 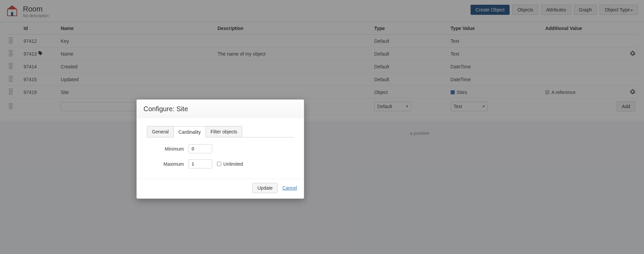 What do you see at coordinates (165, 164) in the screenshot?
I see `maximum-label: Maximum` at bounding box center [165, 164].